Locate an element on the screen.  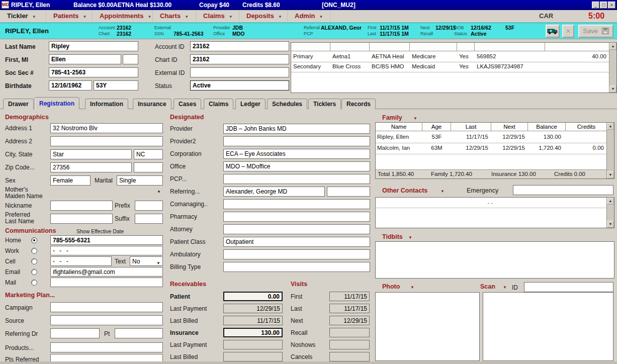
scan-id-field is located at coordinates (569, 287).